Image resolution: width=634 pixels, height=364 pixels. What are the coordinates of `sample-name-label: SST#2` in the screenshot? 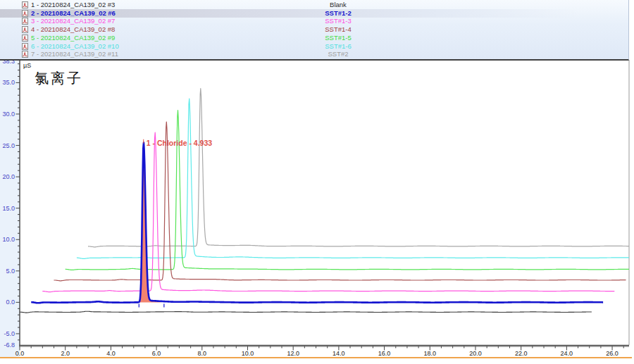 It's located at (338, 54).